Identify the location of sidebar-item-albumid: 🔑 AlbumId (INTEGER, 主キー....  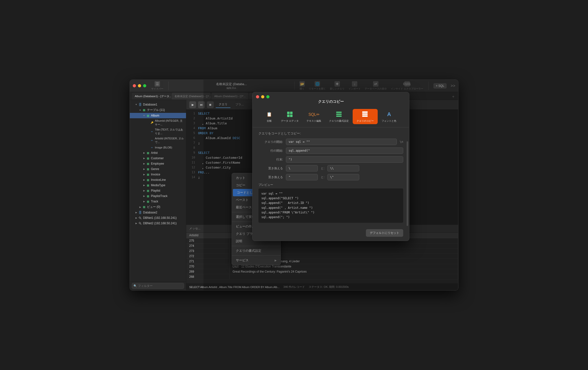
(158, 123).